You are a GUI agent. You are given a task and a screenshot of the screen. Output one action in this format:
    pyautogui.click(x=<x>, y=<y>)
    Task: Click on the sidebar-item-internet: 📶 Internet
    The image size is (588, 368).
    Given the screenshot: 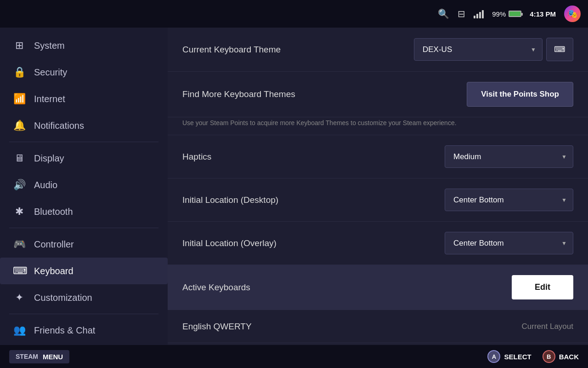 What is the action you would take?
    pyautogui.click(x=84, y=99)
    